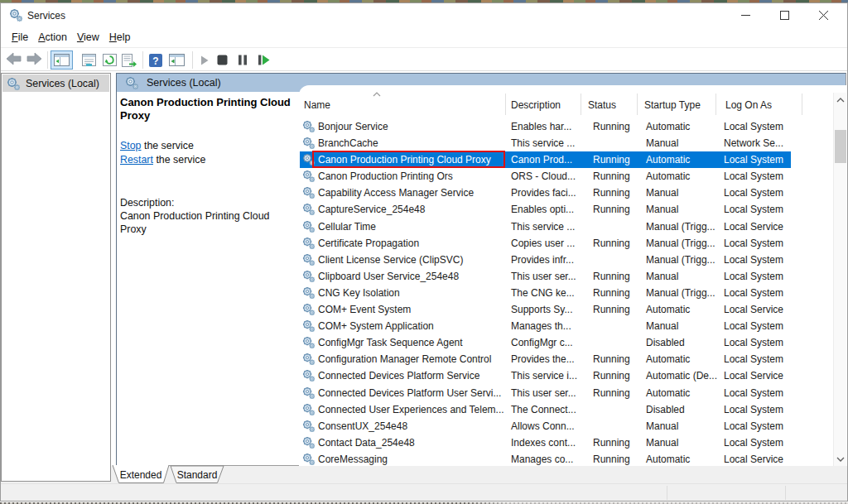 The image size is (848, 504). I want to click on service-row: Connected User Experiences and Telem...T…, so click(566, 410).